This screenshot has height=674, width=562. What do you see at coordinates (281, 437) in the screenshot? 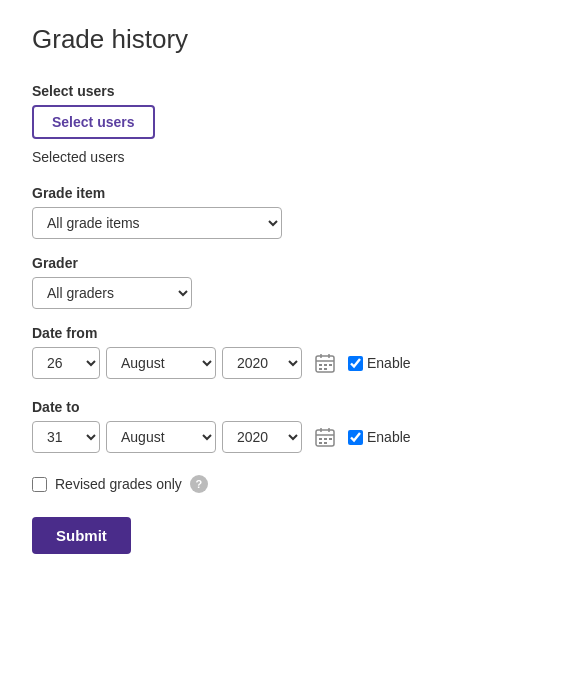
I see `date-to-row: 31 August 2020 Enable` at bounding box center [281, 437].